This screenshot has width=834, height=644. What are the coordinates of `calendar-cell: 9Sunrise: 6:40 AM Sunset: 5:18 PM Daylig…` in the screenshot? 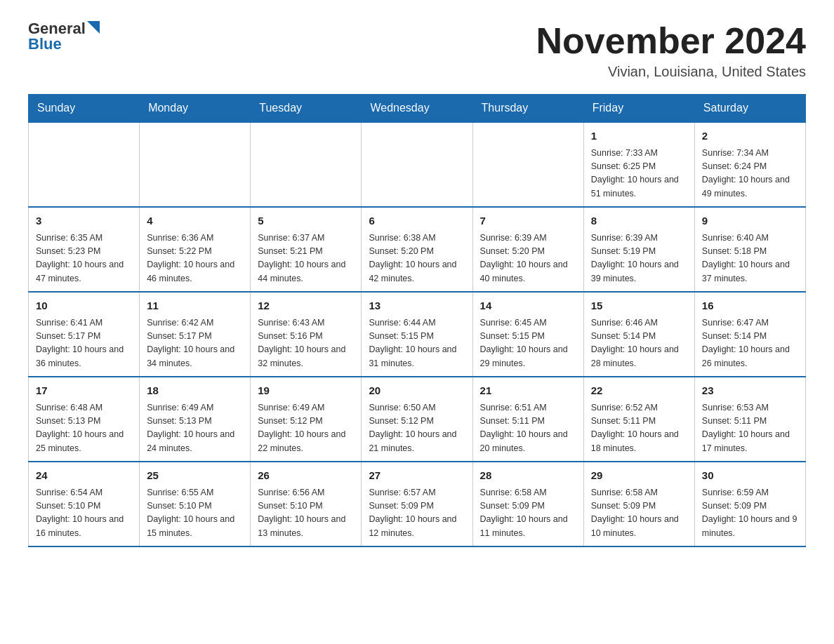 It's located at (750, 250).